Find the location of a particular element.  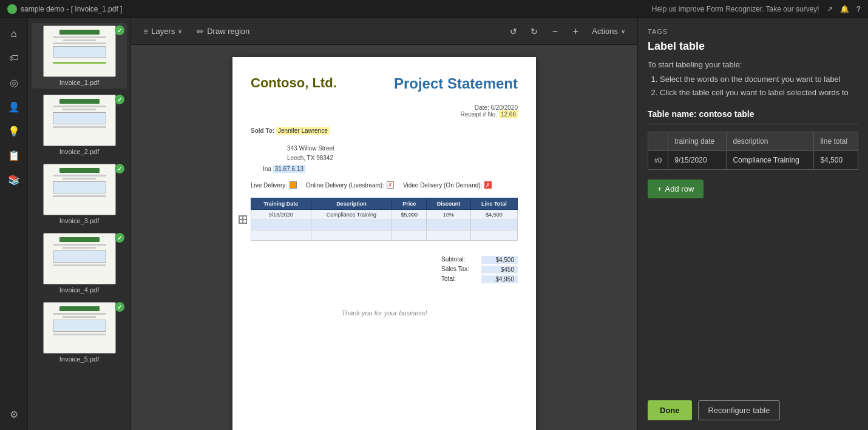

file-item-1: ✓ Invoice_1.pdf is located at coordinates (79, 56).